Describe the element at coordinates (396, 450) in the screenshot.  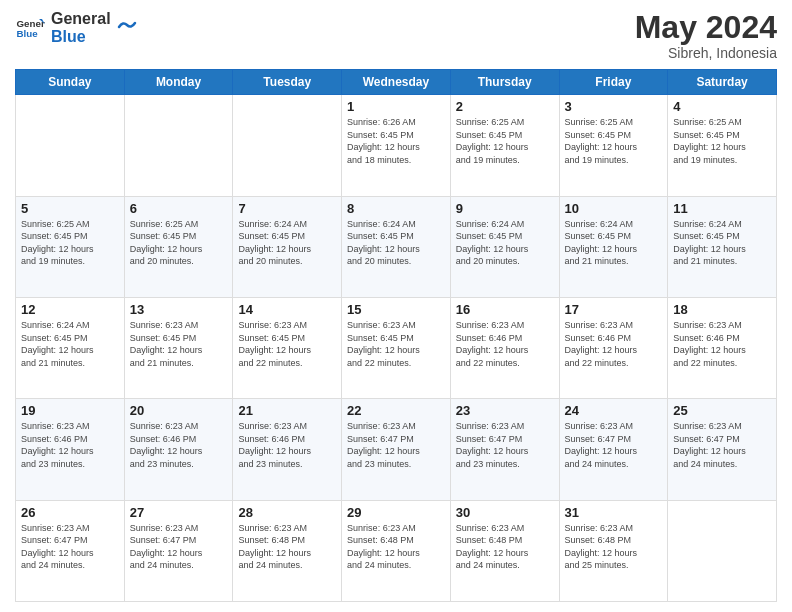
I see `table-row: 22Sunrise: 6:23 AM Sunset: 6:47 PM Dayli…` at that location.